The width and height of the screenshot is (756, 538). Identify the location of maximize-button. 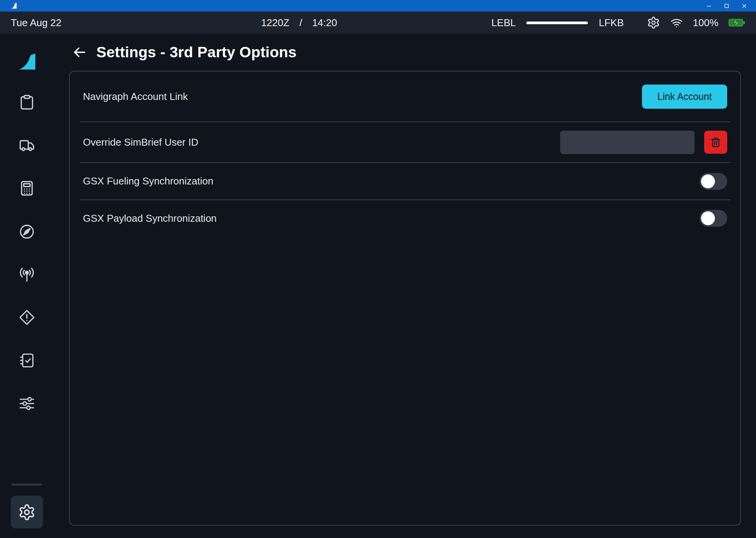
(726, 6).